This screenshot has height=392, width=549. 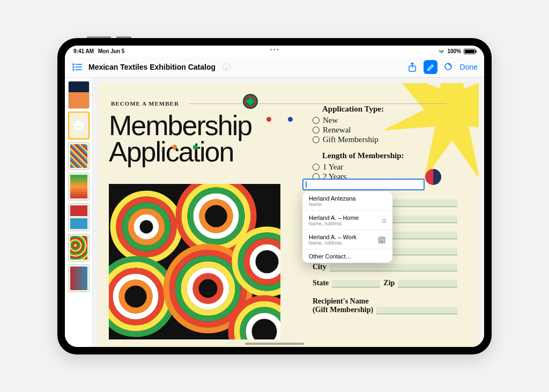 What do you see at coordinates (390, 156) in the screenshot?
I see `length-head: Length of Membership:` at bounding box center [390, 156].